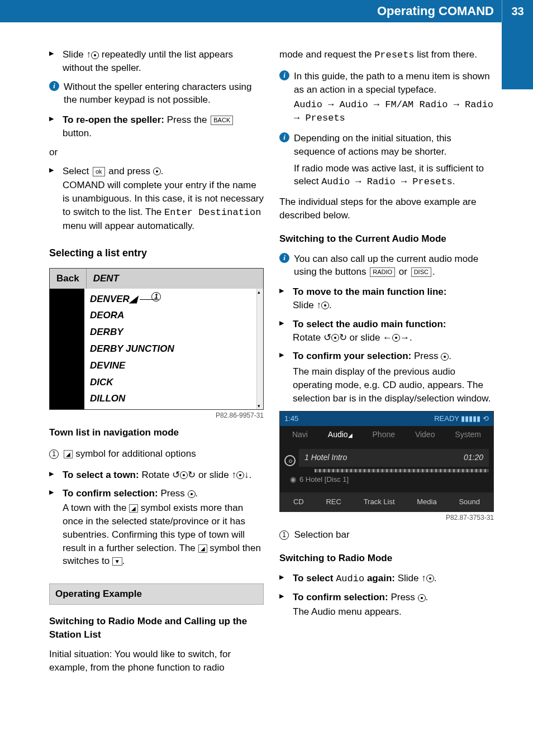  What do you see at coordinates (404, 337) in the screenshot?
I see `slide-right-icon: →` at bounding box center [404, 337].